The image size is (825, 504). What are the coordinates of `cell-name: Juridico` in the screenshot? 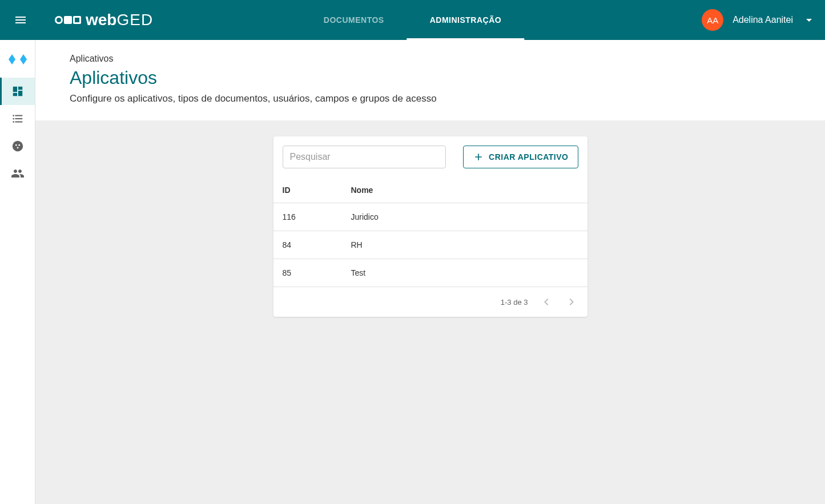 It's located at (465, 217).